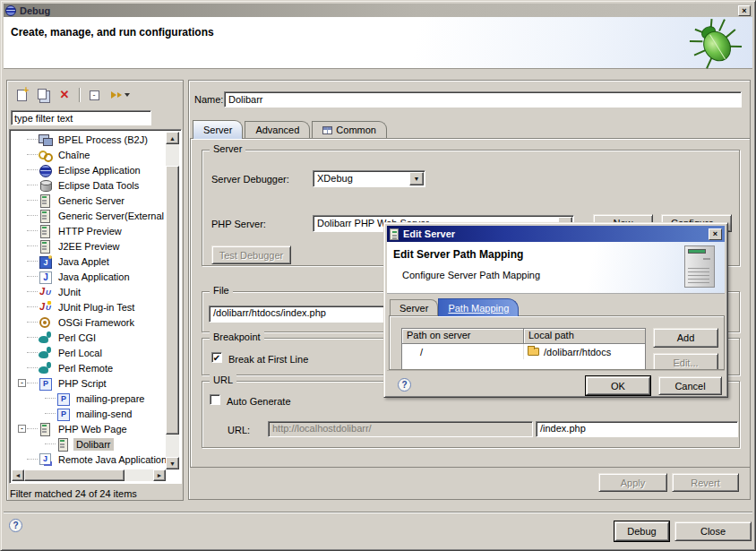  Describe the element at coordinates (637, 429) in the screenshot. I see `file-url-input: /index.php` at that location.